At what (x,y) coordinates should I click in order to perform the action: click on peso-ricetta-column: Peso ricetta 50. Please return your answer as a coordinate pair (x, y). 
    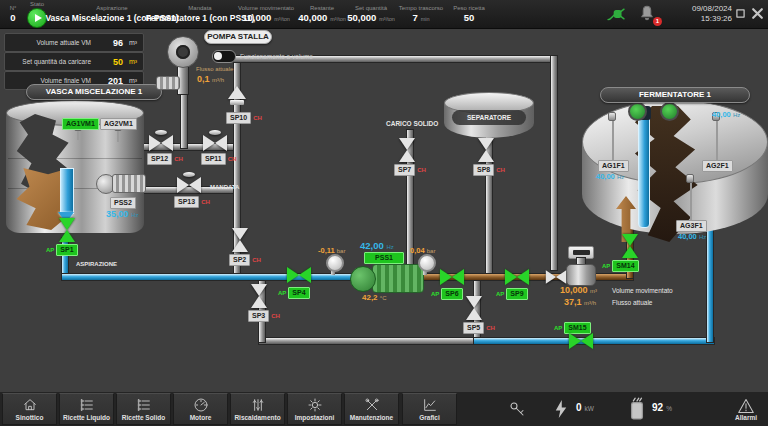
    Looking at the image, I should click on (469, 14).